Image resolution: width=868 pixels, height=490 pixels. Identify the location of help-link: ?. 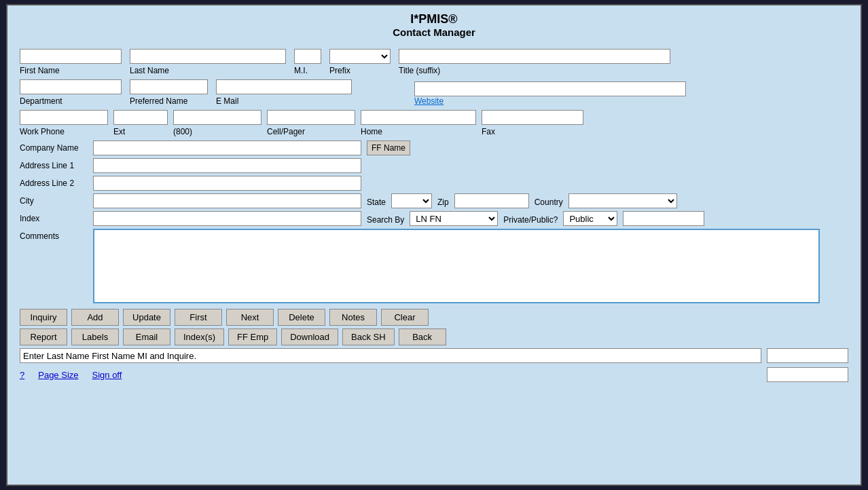
(22, 375).